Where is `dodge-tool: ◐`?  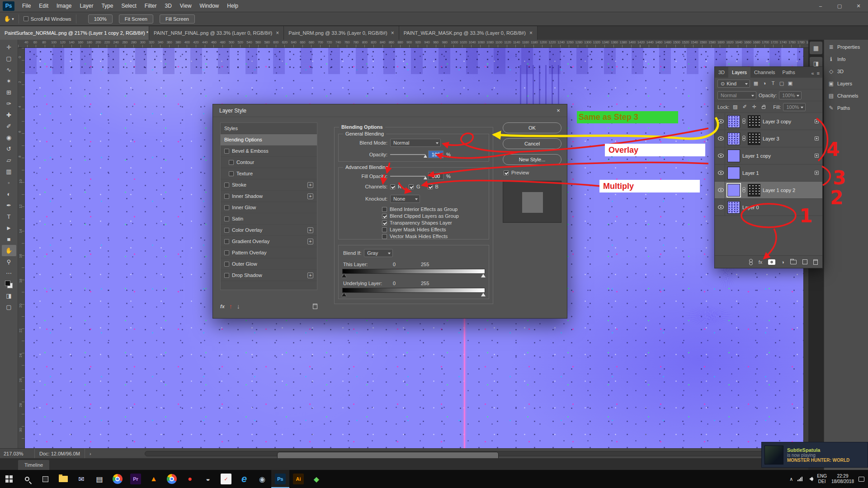
dodge-tool: ◐ is located at coordinates (9, 194).